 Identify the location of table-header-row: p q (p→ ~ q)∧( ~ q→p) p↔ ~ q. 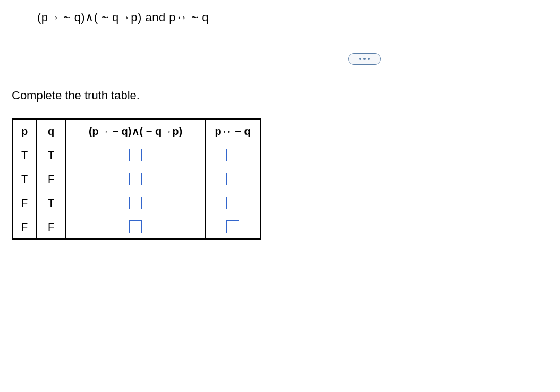
(136, 131).